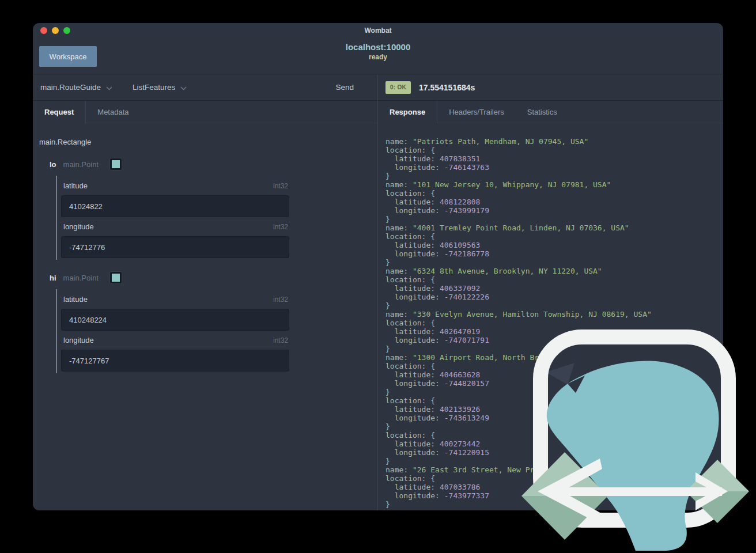 Image resolution: width=756 pixels, height=553 pixels. What do you see at coordinates (53, 278) in the screenshot?
I see `field-name: hi` at bounding box center [53, 278].